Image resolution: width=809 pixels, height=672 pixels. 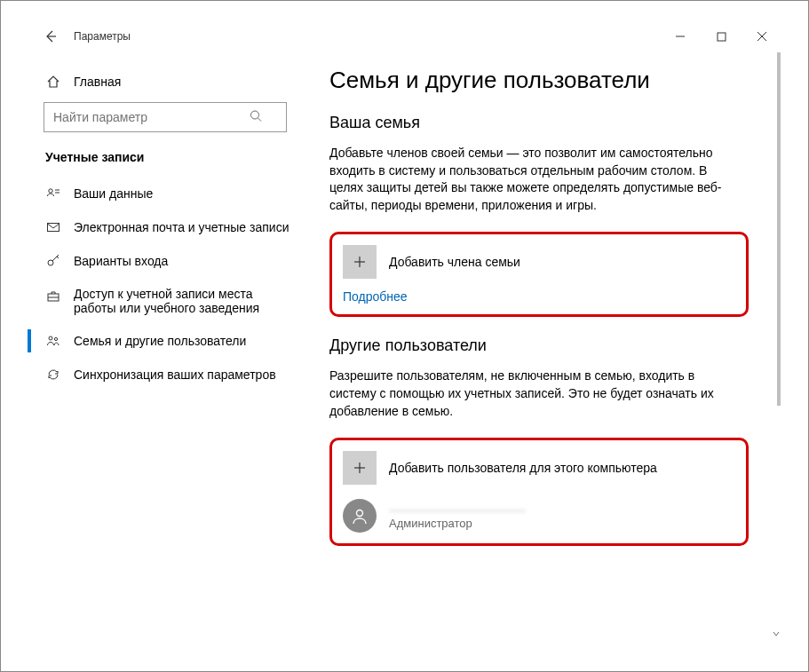 I want to click on sidebar-item-work-access: Доступ к учетной записи места работы или…, so click(x=165, y=301).